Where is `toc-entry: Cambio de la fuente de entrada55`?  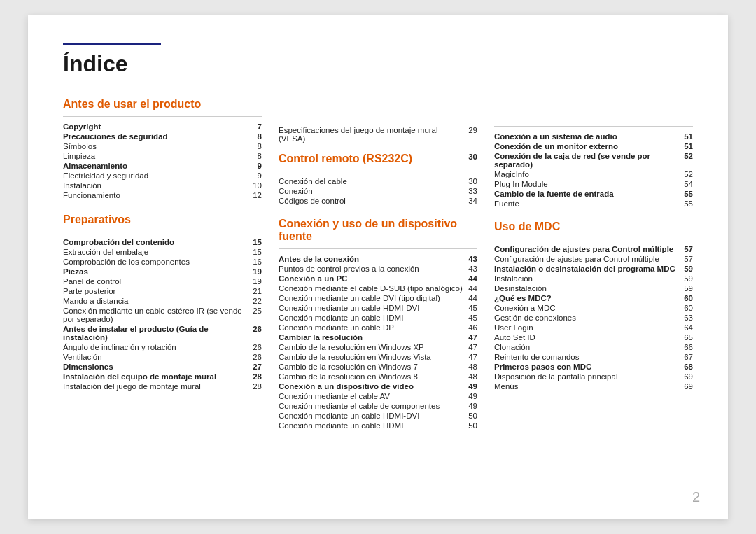 toc-entry: Cambio de la fuente de entrada55 is located at coordinates (594, 194).